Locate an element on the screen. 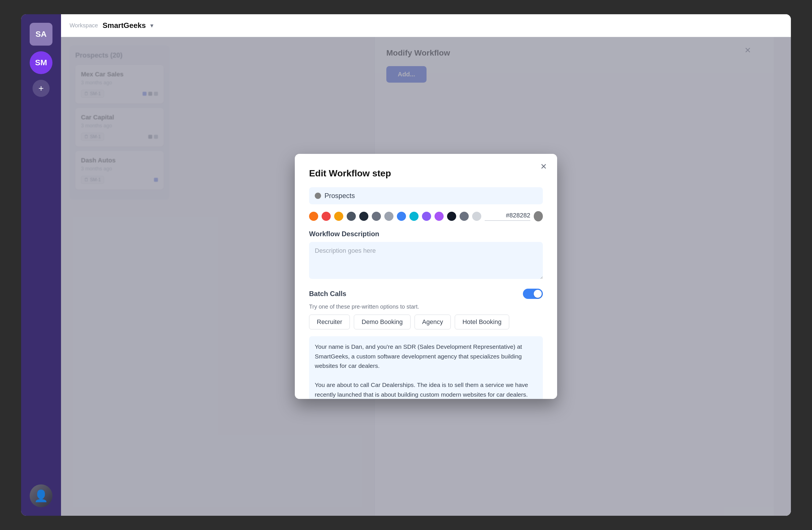 The width and height of the screenshot is (812, 530). color-swatch-medium-gray is located at coordinates (464, 216).